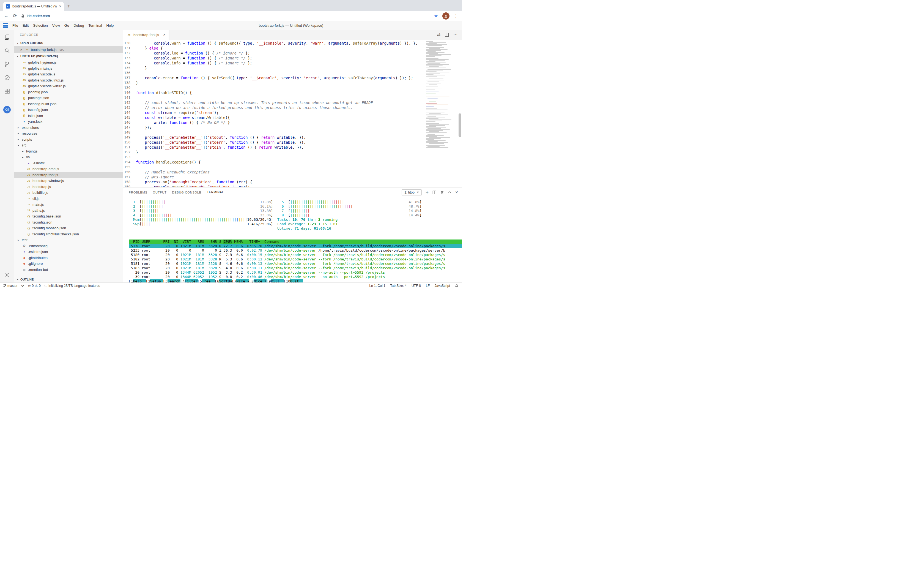  What do you see at coordinates (7, 64) in the screenshot?
I see `source-control-icon` at bounding box center [7, 64].